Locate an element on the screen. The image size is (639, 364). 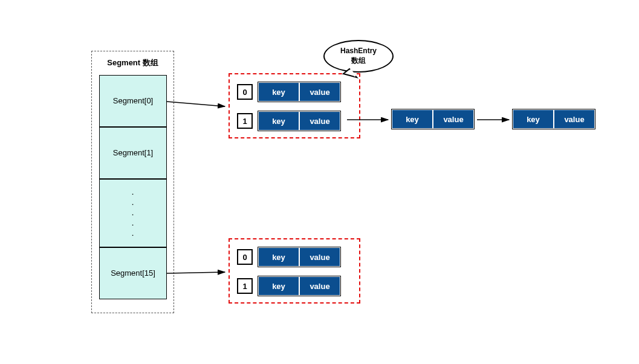
he2-kv-0: key value is located at coordinates (299, 257).